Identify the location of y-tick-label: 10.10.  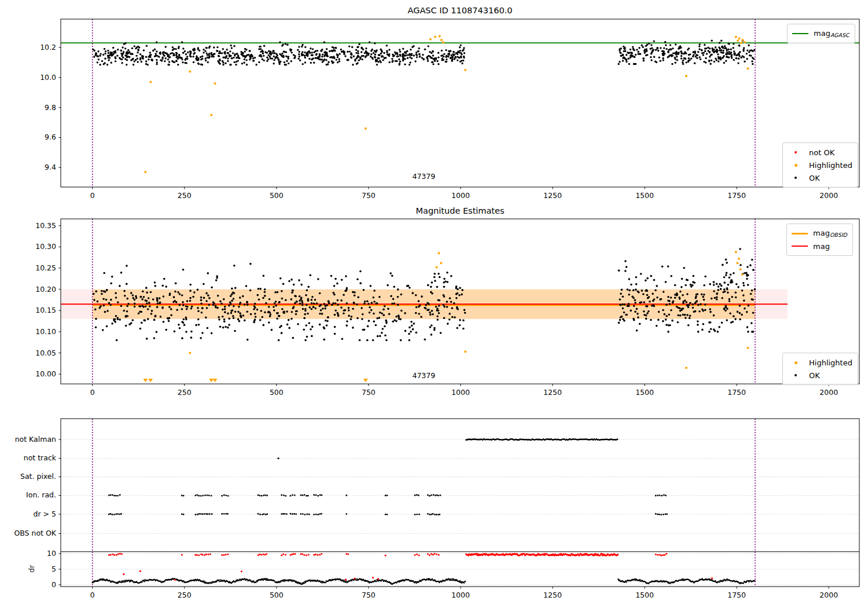
(39, 331).